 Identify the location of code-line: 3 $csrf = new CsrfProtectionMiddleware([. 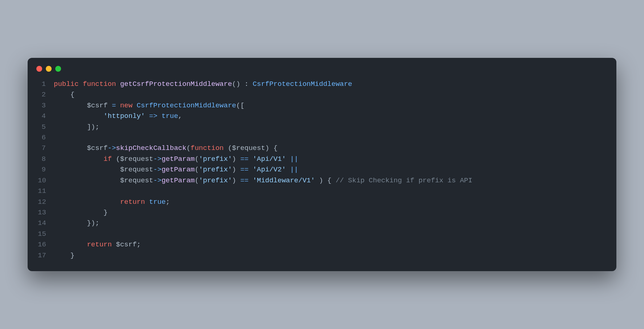
(322, 106).